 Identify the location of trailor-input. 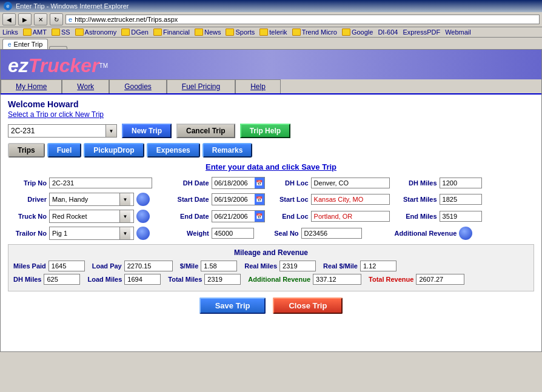
(85, 233).